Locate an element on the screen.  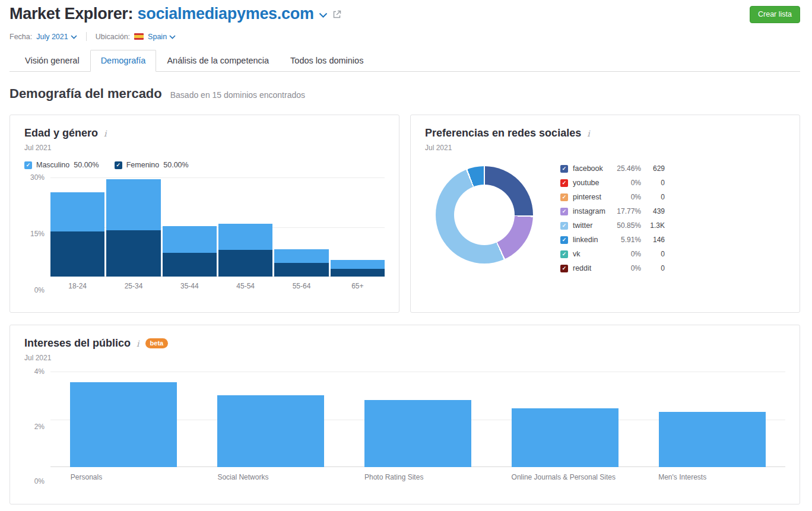
youtube-checkbox is located at coordinates (564, 183).